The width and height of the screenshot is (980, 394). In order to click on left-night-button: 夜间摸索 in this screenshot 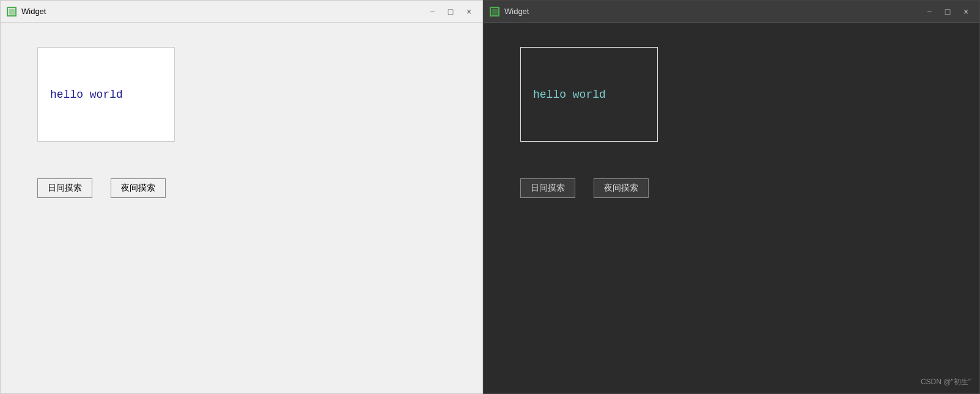, I will do `click(138, 188)`.